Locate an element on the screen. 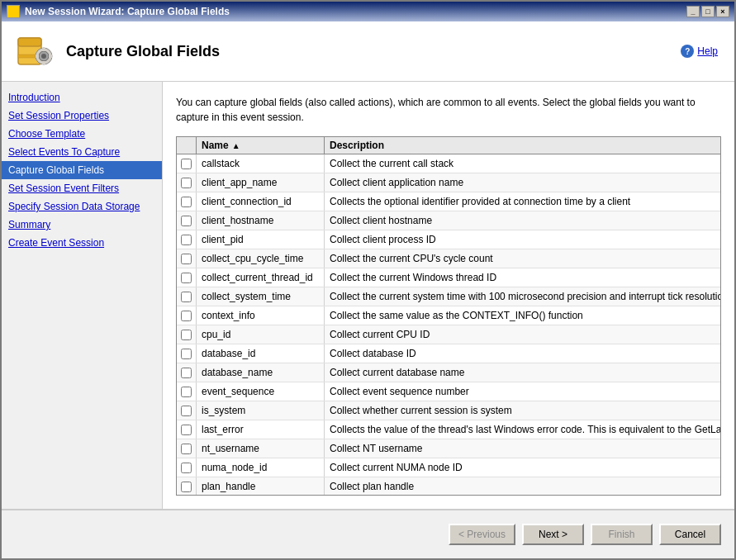  row-name: last_error is located at coordinates (261, 429).